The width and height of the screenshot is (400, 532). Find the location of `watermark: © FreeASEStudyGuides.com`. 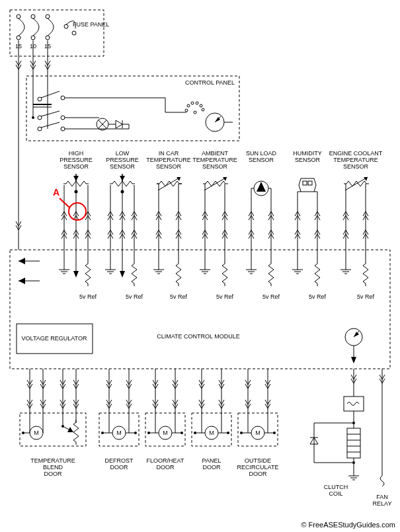

watermark: © FreeASEStudyGuides.com is located at coordinates (348, 525).